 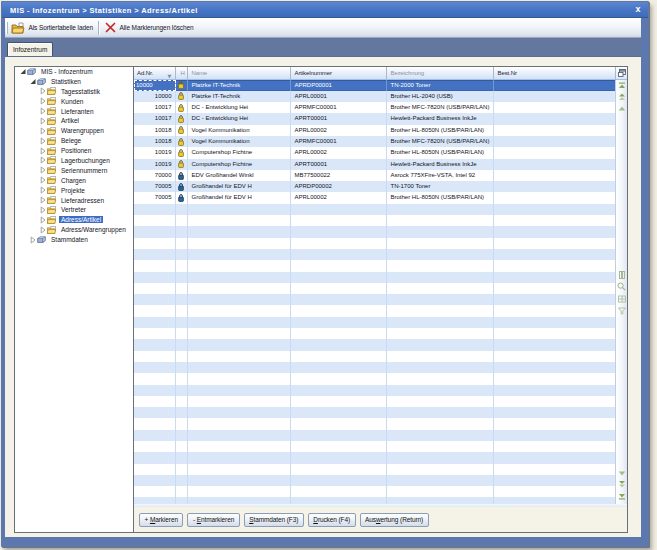 I want to click on tree-item-mis-infozentrum: MIS - Infozentrum, so click(x=74, y=72).